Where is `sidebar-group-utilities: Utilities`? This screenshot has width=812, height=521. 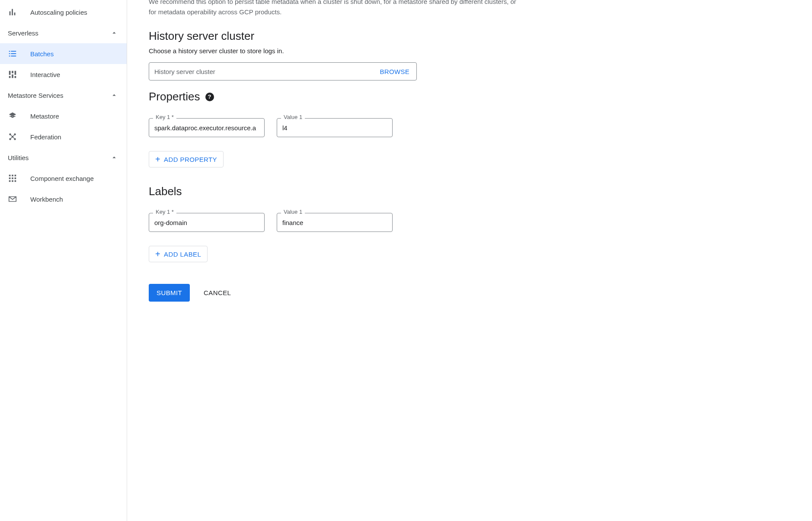
sidebar-group-utilities: Utilities is located at coordinates (61, 158).